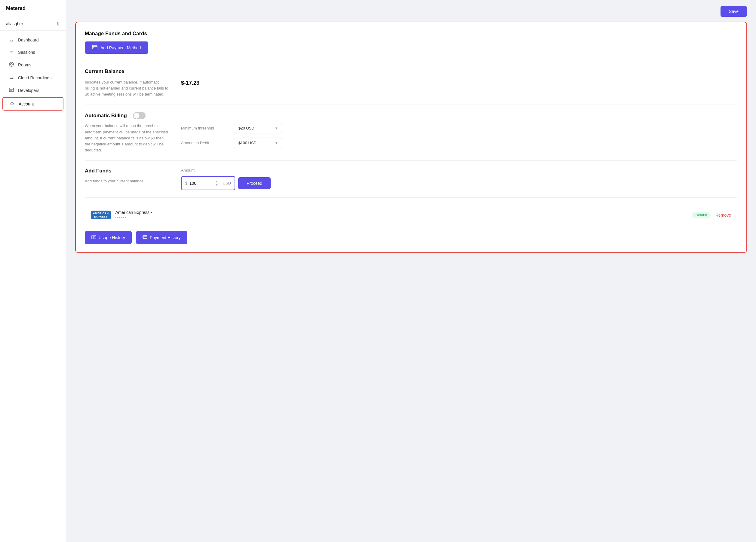  I want to click on stepper-icon: ▲ ▼, so click(217, 183).